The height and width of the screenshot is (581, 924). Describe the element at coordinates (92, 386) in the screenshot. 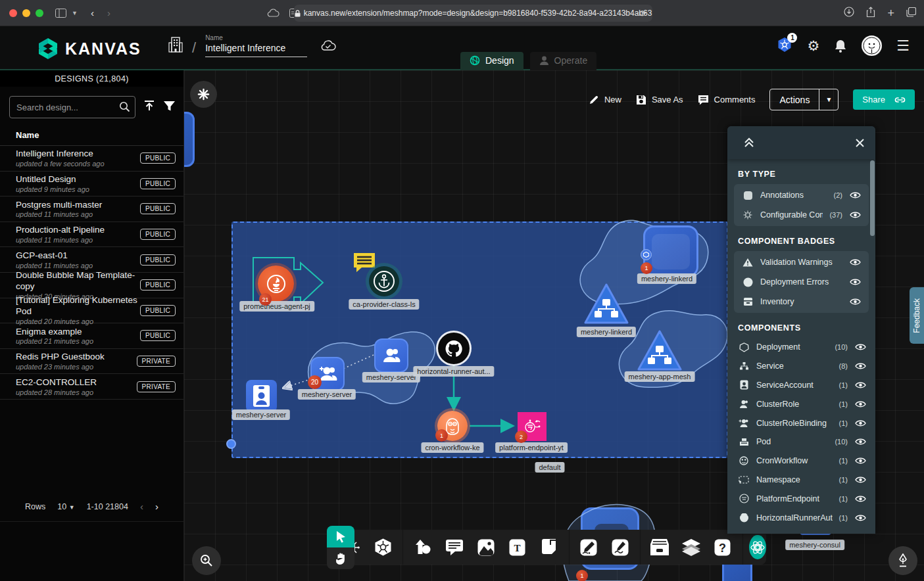

I see `design-row: EC2-CONTROLLERupdated 28 minutes ago PRI…` at that location.